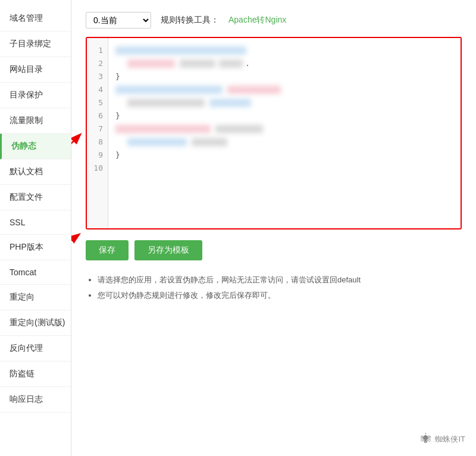 The width and height of the screenshot is (476, 456). I want to click on code-line-9: }, so click(284, 155).